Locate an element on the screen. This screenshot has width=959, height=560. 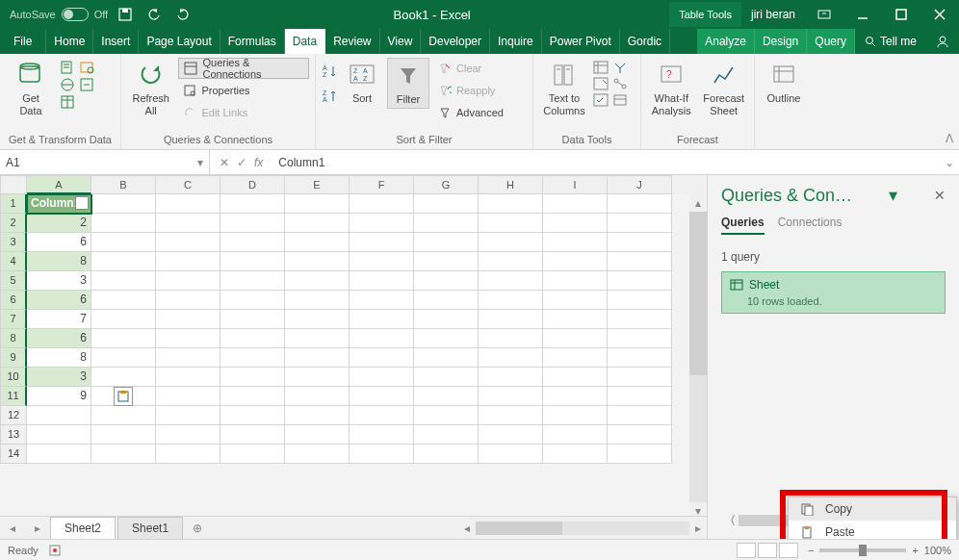
cell-J9 is located at coordinates (639, 358).